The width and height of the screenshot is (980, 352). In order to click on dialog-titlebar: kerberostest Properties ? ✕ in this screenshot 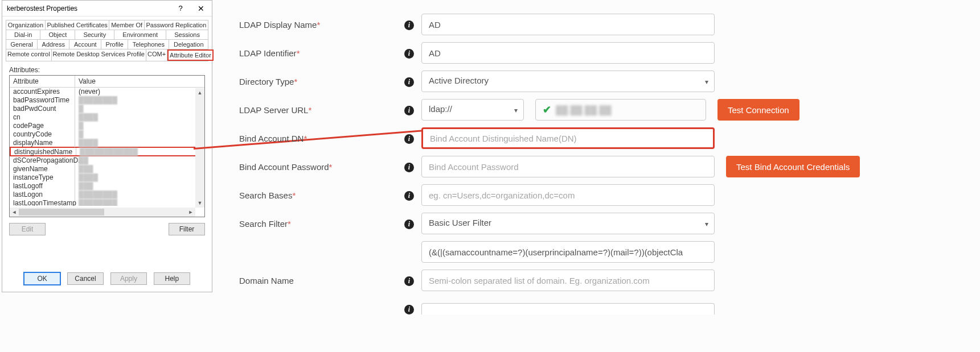, I will do `click(107, 9)`.